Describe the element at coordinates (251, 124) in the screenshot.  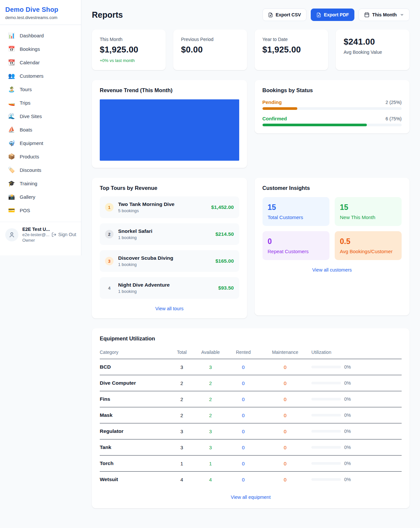
I see `charts-row: Revenue Trend (This Month) Bookings by S…` at that location.